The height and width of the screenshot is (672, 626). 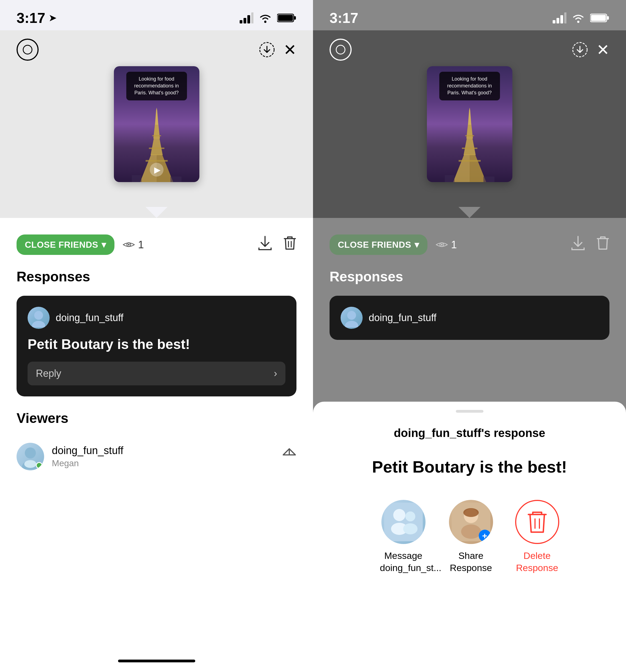 What do you see at coordinates (28, 50) in the screenshot?
I see `profile-circle-btn-left` at bounding box center [28, 50].